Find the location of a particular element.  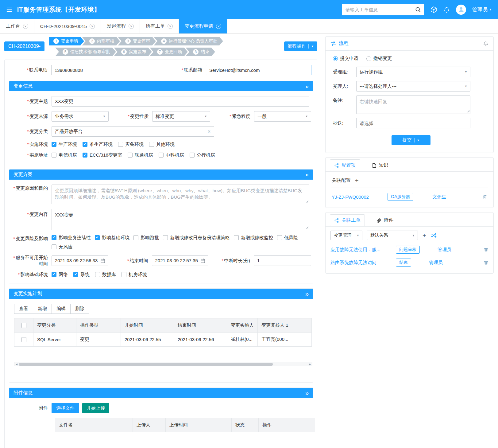

modules-cube-icon is located at coordinates (434, 10).